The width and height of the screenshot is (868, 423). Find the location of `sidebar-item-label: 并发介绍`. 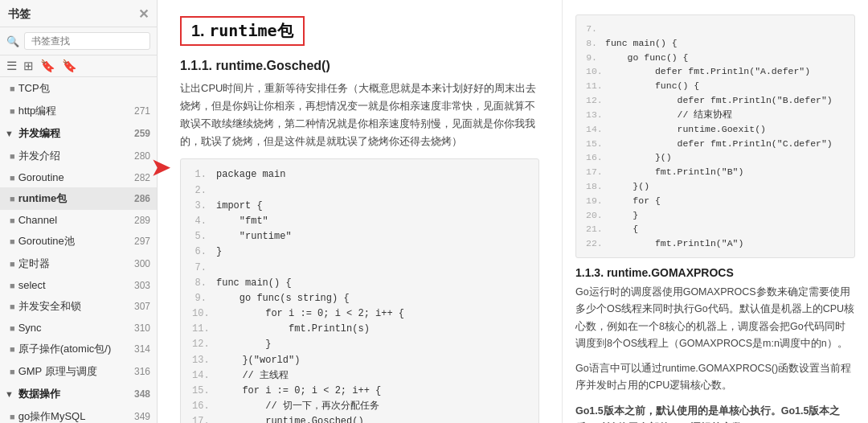

sidebar-item-label: 并发介绍 is located at coordinates (39, 156).